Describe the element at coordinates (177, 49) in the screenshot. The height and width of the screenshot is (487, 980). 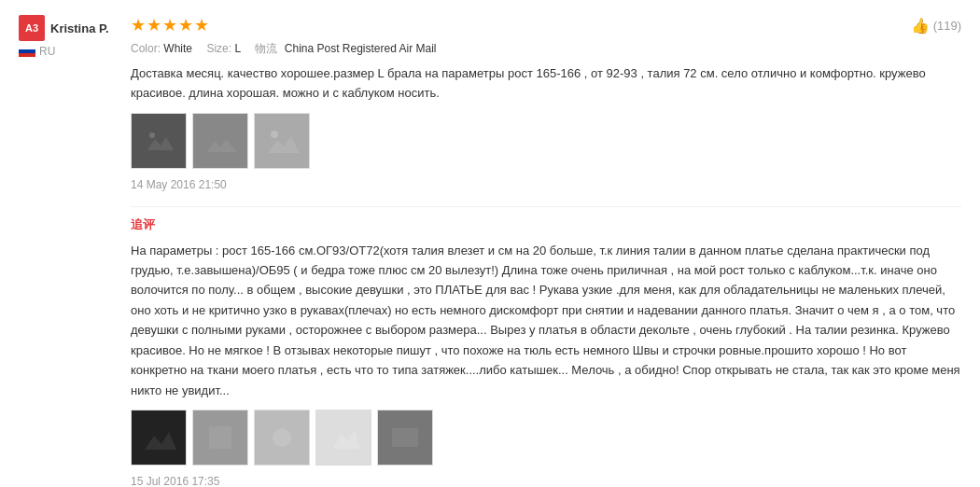
I see `color-value: White` at that location.